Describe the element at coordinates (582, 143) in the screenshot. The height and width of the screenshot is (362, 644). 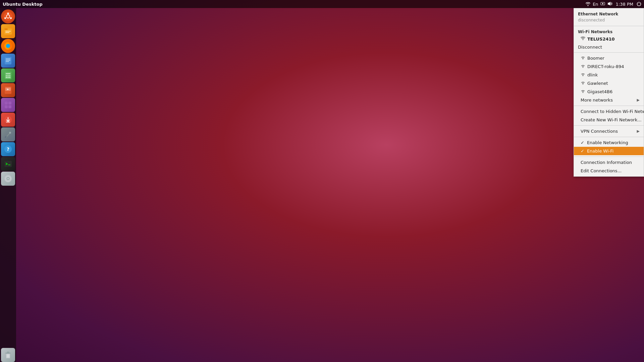
I see `enable-networking-check-icon: ✓` at that location.